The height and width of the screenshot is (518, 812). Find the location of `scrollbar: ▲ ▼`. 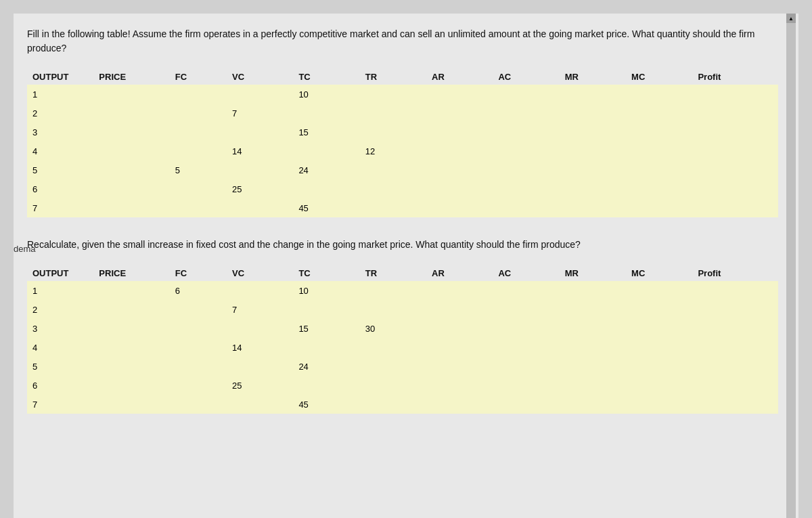

scrollbar: ▲ ▼ is located at coordinates (791, 265).